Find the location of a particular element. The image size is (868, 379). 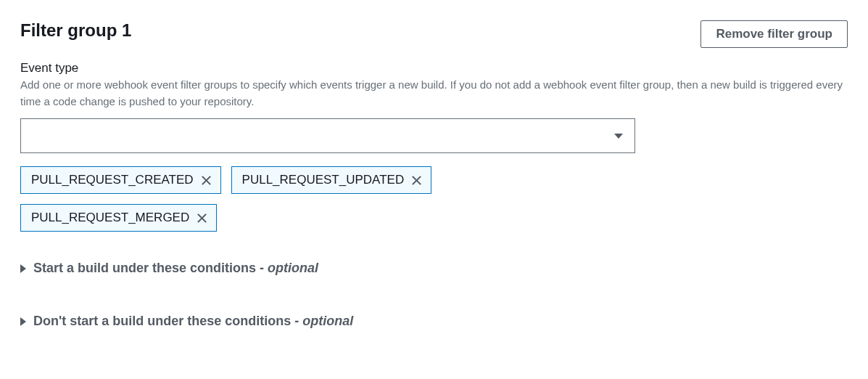

dont-start-build-conditions-section: Don't start a build under these conditio… is located at coordinates (434, 321).